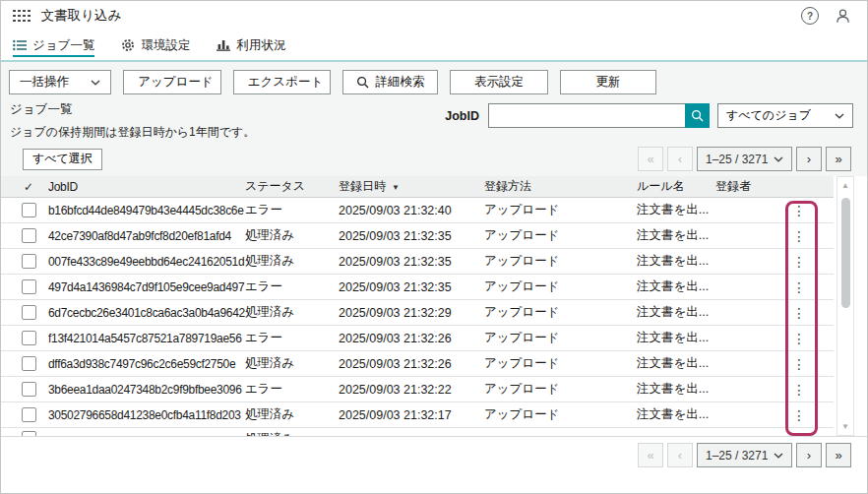  What do you see at coordinates (411, 187) in the screenshot?
I see `header-registered-at: 登録日時▼` at bounding box center [411, 187].